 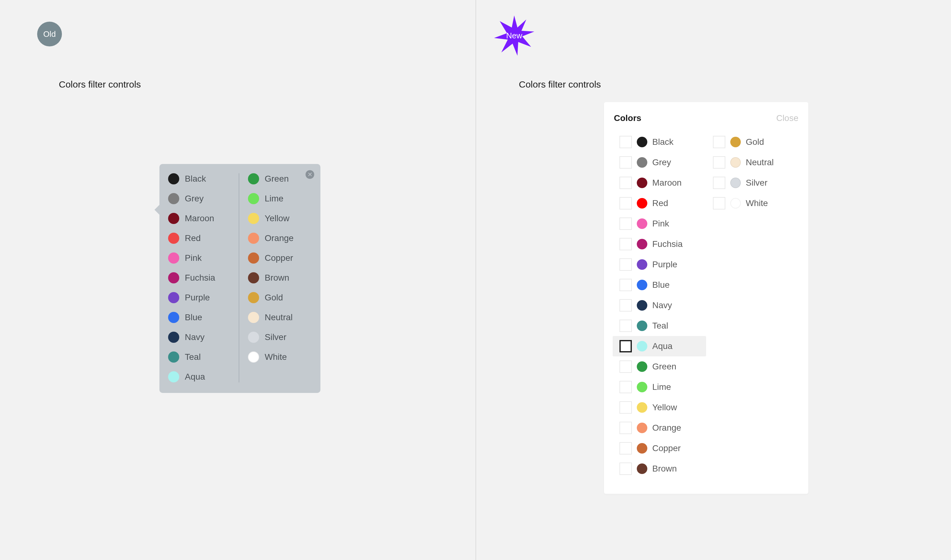 I want to click on swatch-copper-icon, so click(x=254, y=258).